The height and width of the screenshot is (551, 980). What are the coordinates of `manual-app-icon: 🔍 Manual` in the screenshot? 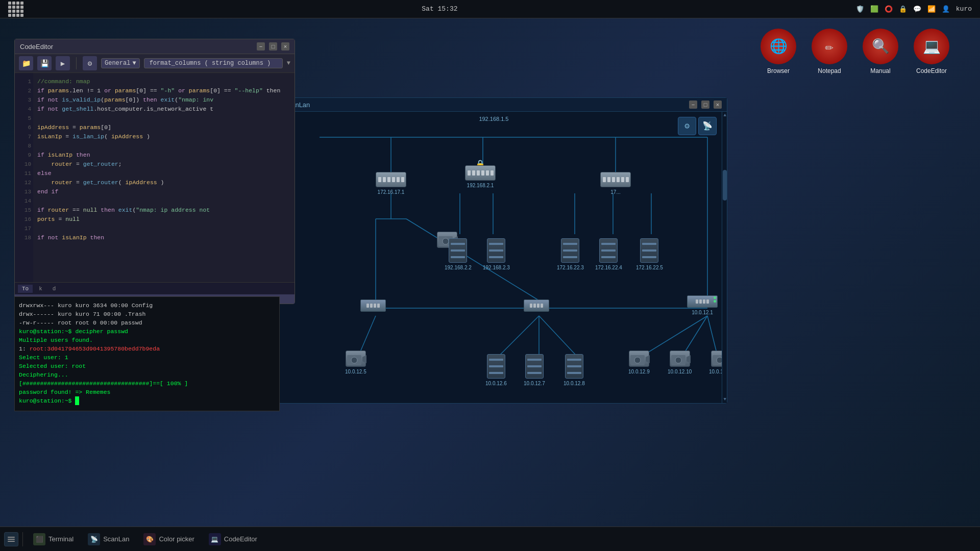 It's located at (880, 52).